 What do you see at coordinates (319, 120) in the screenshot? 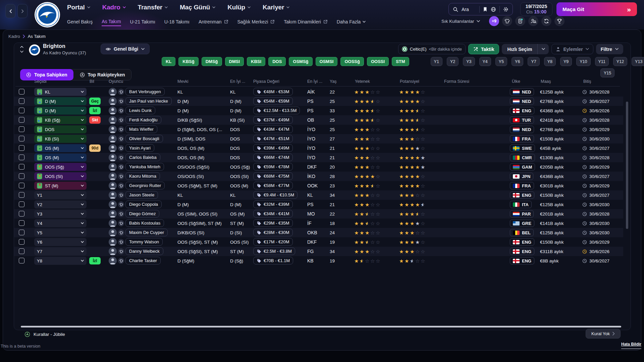
I see `table-row: KB (Sğ) Skt Ferdi Kadıoğlu D/KB (SğSI) K…` at bounding box center [319, 120].